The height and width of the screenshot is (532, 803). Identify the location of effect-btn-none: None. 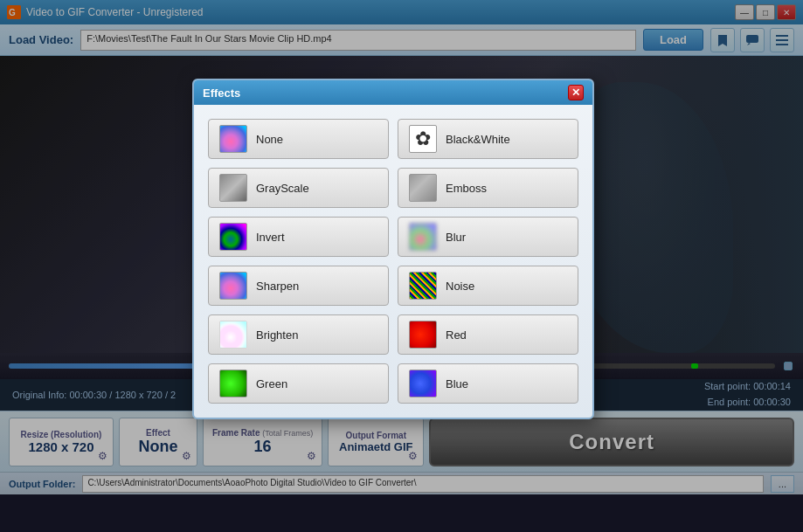
(299, 139).